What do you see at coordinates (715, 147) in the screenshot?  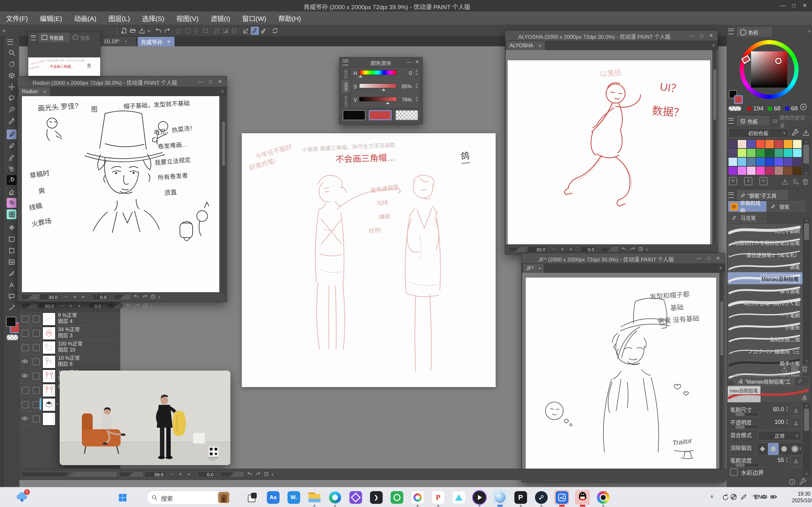 I see `alyosha-vscrollbar` at bounding box center [715, 147].